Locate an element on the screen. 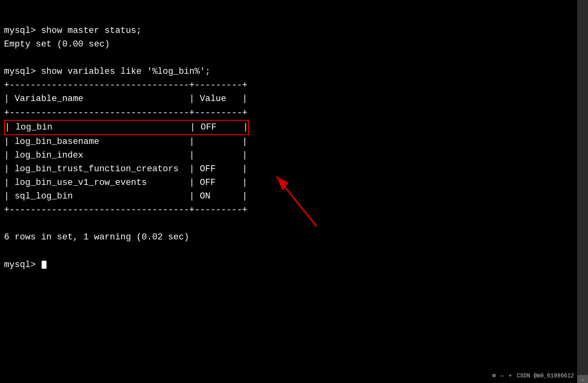 This screenshot has height=383, width=588. result-rows: 6 rows in set, 1 warning (0.02 sec) is located at coordinates (287, 237).